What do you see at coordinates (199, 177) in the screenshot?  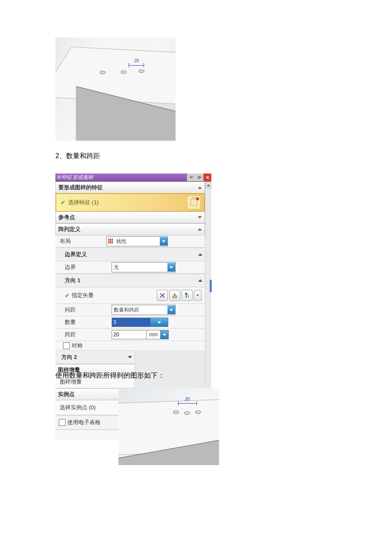 I see `titlebar-reset-icon: ⟳` at bounding box center [199, 177].